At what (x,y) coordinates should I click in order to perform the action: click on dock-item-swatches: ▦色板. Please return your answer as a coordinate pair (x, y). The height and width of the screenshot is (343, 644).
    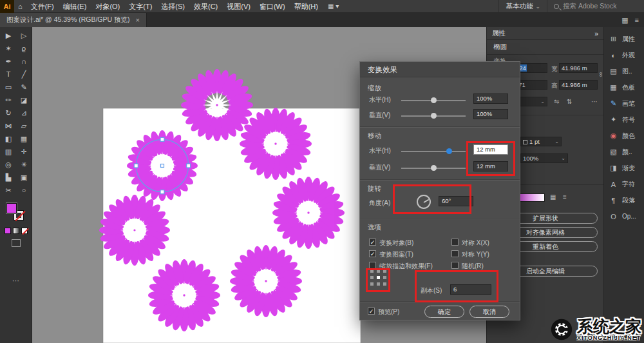
    Looking at the image, I should click on (624, 88).